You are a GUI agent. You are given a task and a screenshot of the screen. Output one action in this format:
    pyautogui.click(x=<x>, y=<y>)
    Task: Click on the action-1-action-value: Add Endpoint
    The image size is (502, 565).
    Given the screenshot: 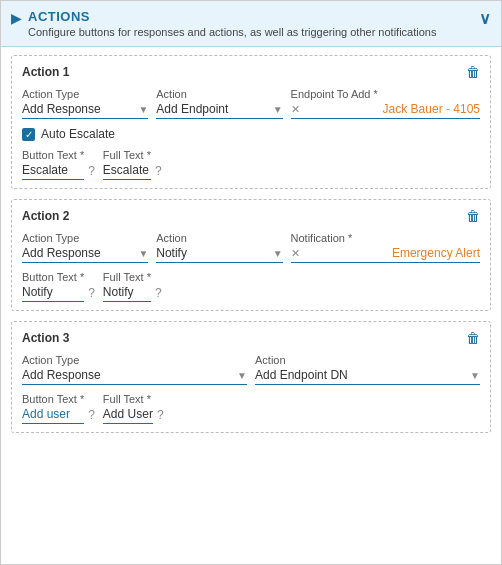 What is the action you would take?
    pyautogui.click(x=192, y=109)
    